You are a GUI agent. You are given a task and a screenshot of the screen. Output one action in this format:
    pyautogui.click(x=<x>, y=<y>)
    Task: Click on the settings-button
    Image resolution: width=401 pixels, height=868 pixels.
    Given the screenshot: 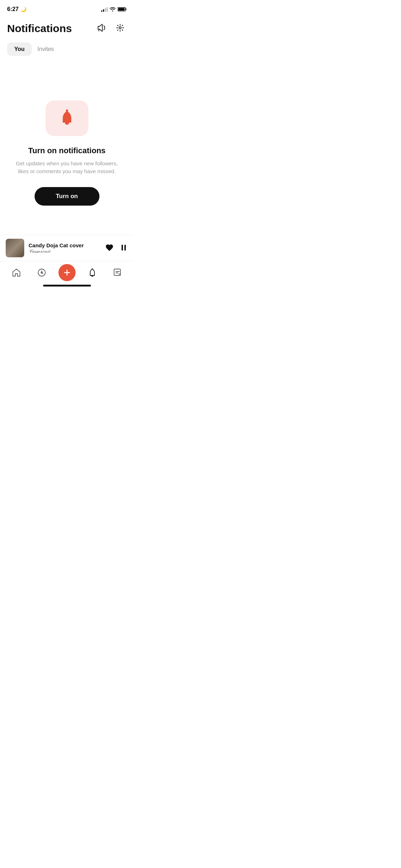 What is the action you would take?
    pyautogui.click(x=120, y=29)
    